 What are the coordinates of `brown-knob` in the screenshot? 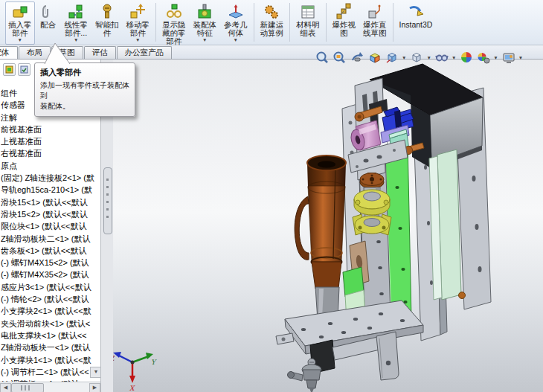 It's located at (372, 181).